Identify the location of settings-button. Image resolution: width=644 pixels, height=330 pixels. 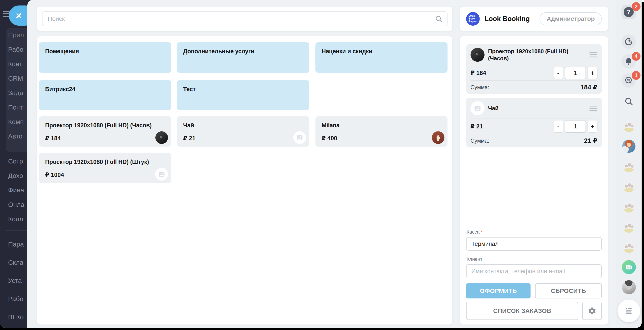
(592, 311).